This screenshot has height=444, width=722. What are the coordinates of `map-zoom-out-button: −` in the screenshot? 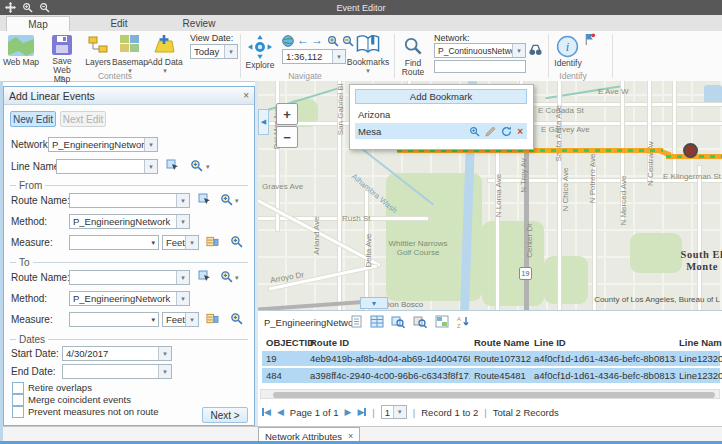 It's located at (287, 137).